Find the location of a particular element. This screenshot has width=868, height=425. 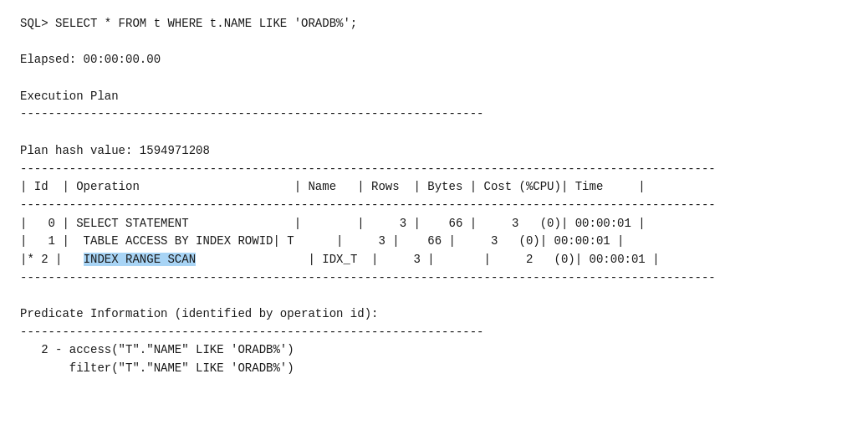

plan-hash-value: Plan hash value: 1594971208 is located at coordinates (434, 151).